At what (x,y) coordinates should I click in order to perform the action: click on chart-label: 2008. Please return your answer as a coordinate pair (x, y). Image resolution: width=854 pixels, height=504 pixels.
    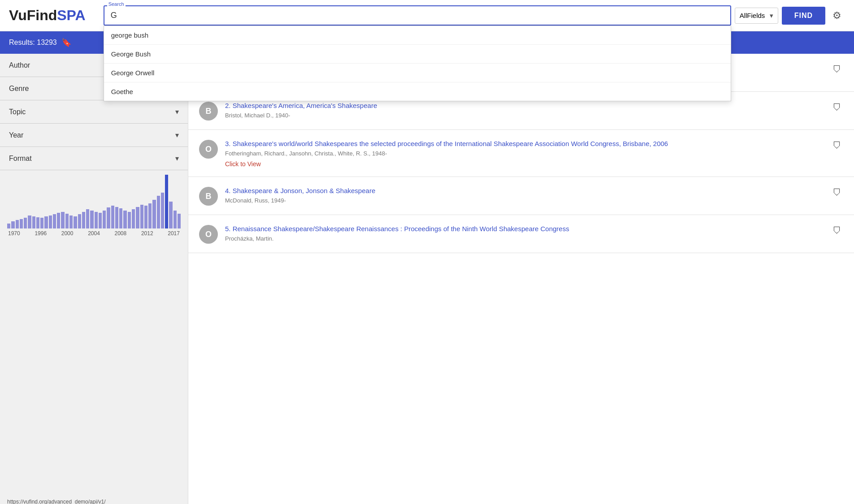
    Looking at the image, I should click on (121, 233).